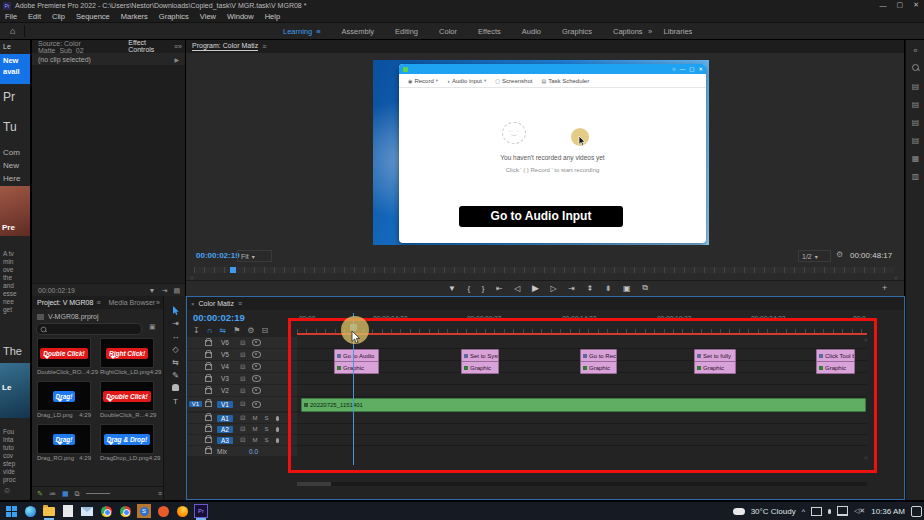  Describe the element at coordinates (242, 378) in the screenshot. I see `video-track-header-v3: V3⊟` at that location.